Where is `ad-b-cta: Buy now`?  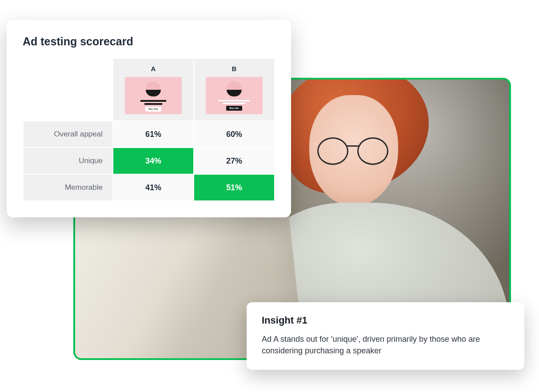
ad-b-cta: Buy now is located at coordinates (234, 108).